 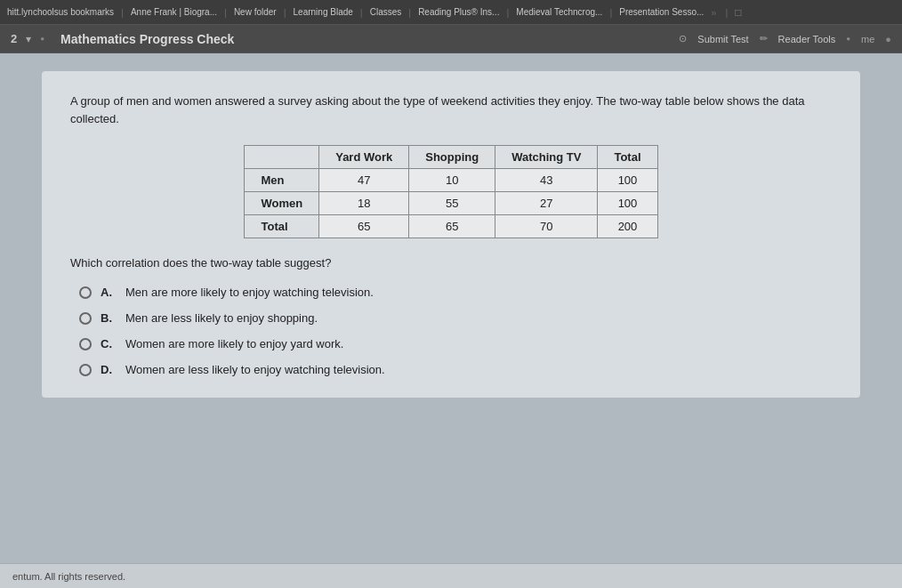 I want to click on reader-tools-button: Reader Tools, so click(x=808, y=39).